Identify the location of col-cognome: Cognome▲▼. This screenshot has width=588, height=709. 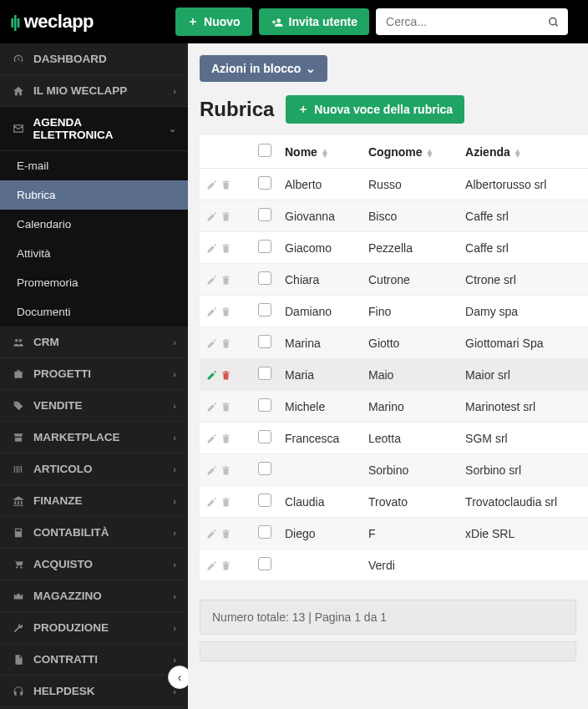
(410, 152).